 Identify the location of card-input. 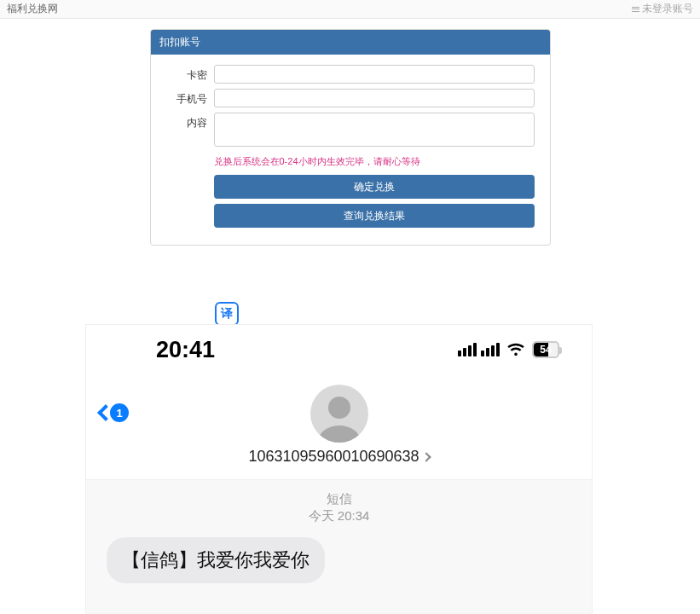
(374, 74).